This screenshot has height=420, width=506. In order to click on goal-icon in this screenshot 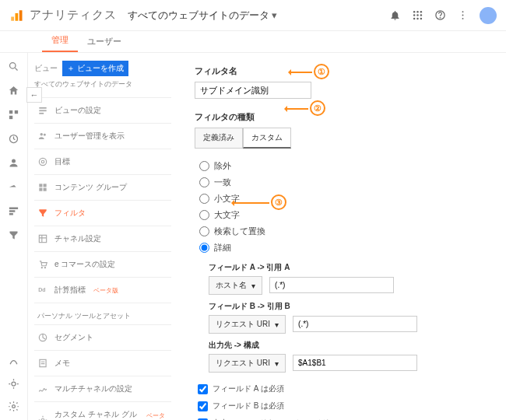, I will do `click(43, 162)`.